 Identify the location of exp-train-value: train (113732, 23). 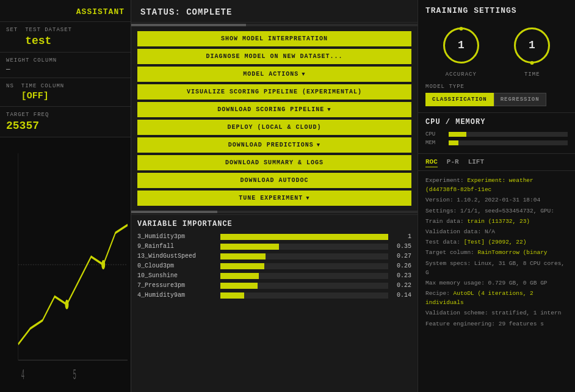
(498, 221).